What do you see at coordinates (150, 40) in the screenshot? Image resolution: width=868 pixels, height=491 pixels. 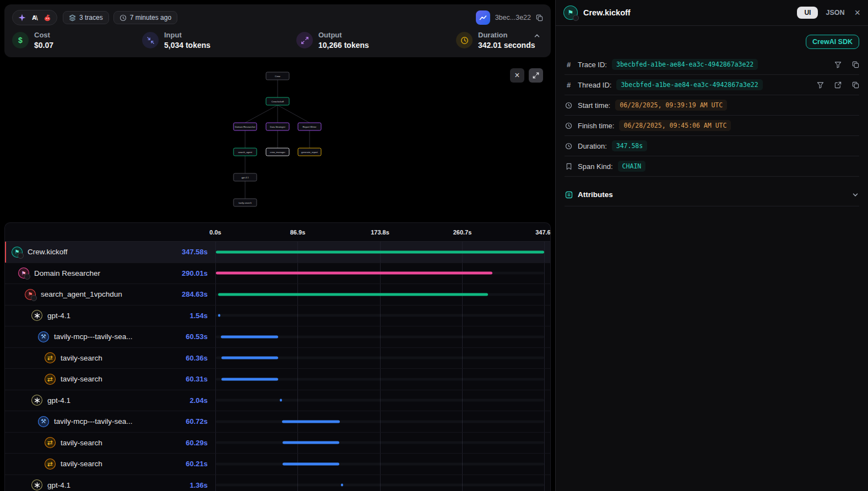 I see `input-icon` at bounding box center [150, 40].